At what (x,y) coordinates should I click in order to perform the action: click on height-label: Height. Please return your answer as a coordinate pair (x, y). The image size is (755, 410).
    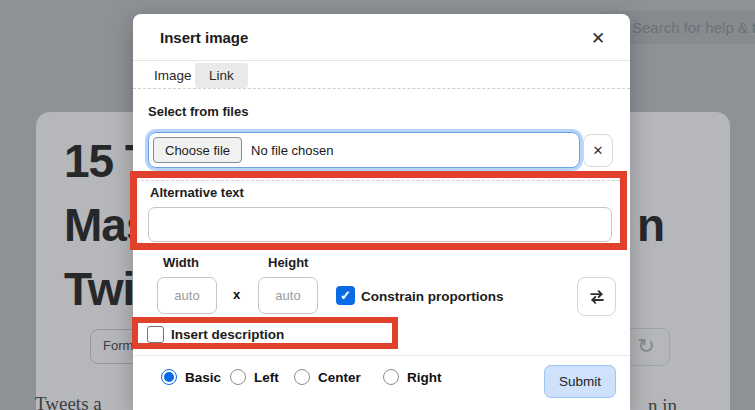
    Looking at the image, I should click on (288, 262).